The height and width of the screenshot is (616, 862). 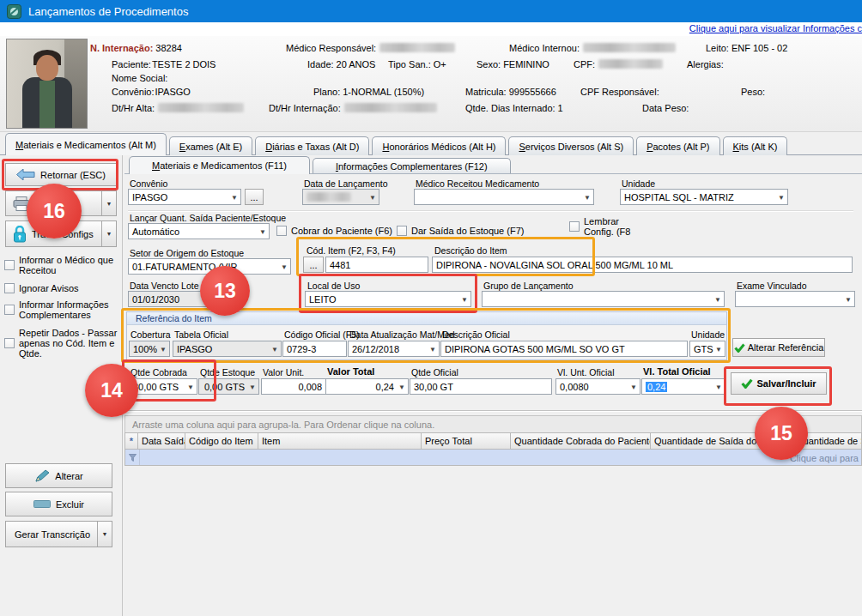 I want to click on descricao-oficial-label: Descrição Oficial, so click(x=476, y=335).